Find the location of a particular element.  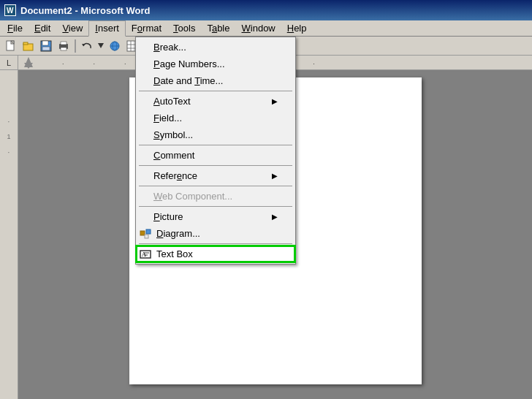

date-time-label: Date and Time... is located at coordinates (189, 80).